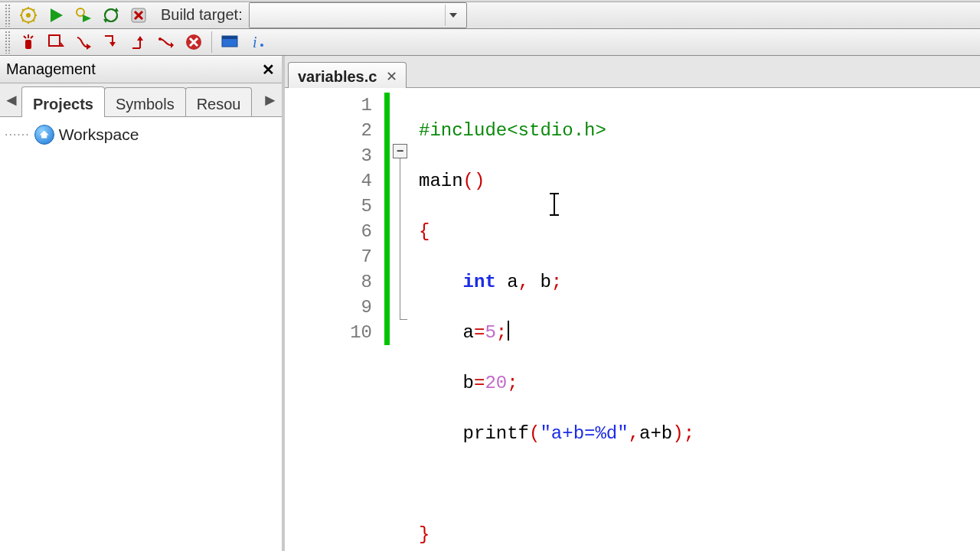  Describe the element at coordinates (400, 152) in the screenshot. I see `fold-toggle: −` at that location.